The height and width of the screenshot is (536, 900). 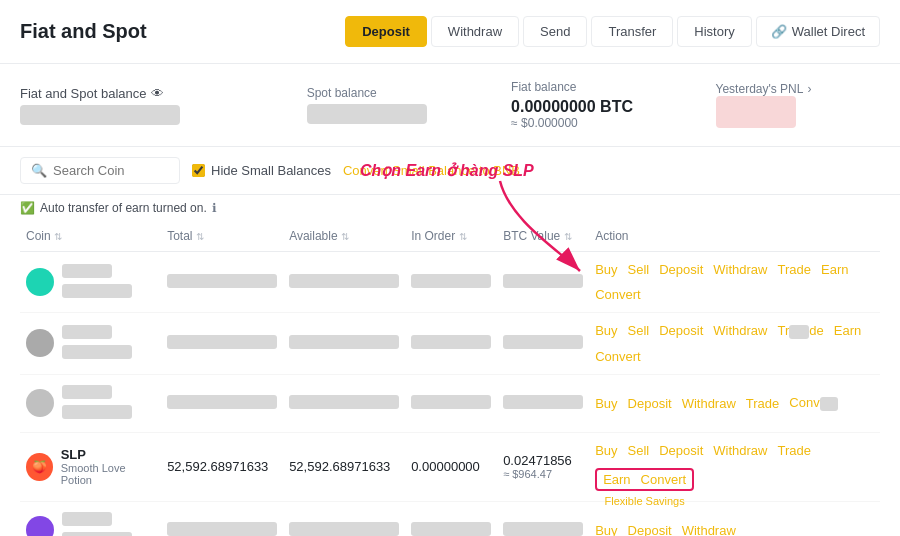 What do you see at coordinates (543, 236) in the screenshot?
I see `col-btc-value: BTC Value ⇅` at bounding box center [543, 236].